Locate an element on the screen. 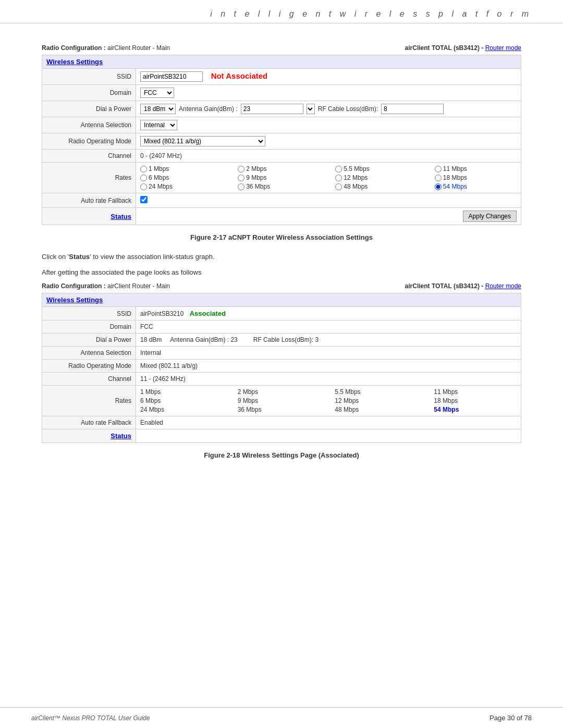 The height and width of the screenshot is (728, 563). static-rate-18mbps: 18 Mbps is located at coordinates (475, 401).